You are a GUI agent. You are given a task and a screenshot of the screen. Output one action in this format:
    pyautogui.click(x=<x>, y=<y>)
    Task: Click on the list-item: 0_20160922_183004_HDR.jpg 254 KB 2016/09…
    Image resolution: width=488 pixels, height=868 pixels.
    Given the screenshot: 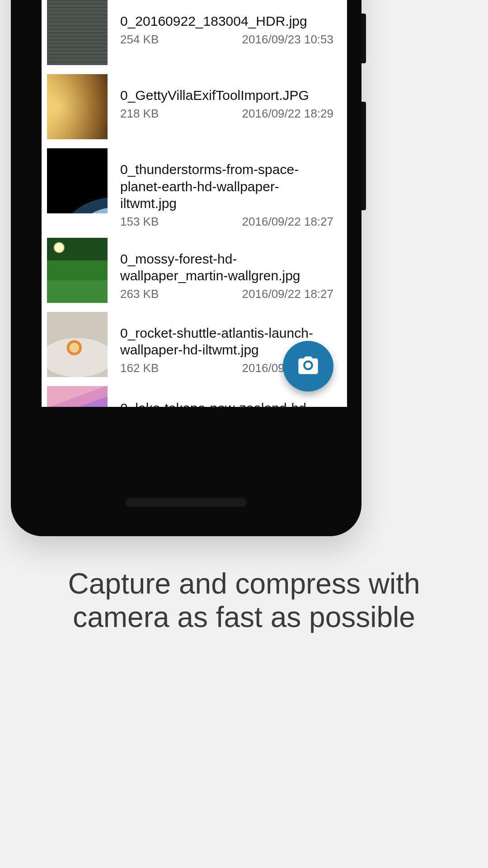 What is the action you would take?
    pyautogui.click(x=194, y=35)
    